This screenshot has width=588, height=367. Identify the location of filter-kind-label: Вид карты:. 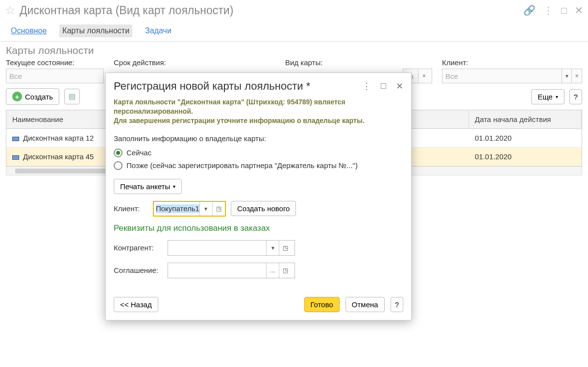
(359, 63).